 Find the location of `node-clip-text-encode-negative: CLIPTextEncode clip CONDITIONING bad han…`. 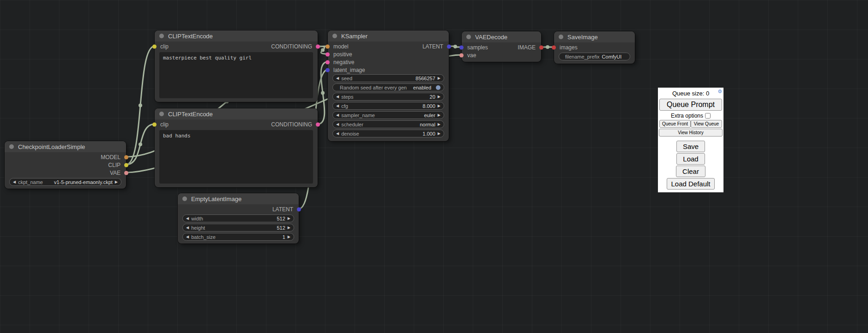

node-clip-text-encode-negative: CLIPTextEncode clip CONDITIONING bad han… is located at coordinates (236, 148).